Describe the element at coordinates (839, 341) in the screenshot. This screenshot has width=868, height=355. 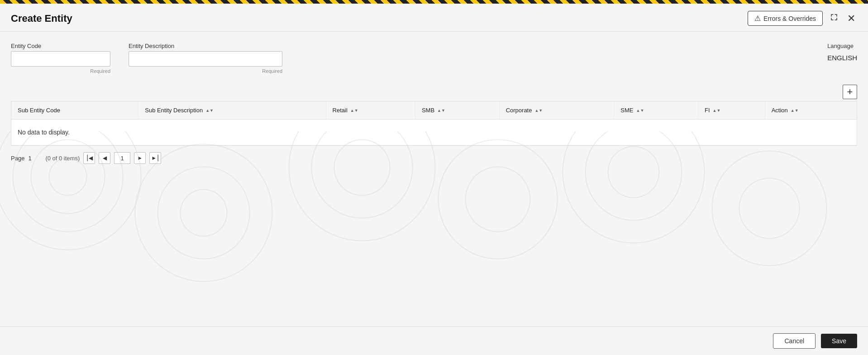
I see `save-button: Save` at that location.